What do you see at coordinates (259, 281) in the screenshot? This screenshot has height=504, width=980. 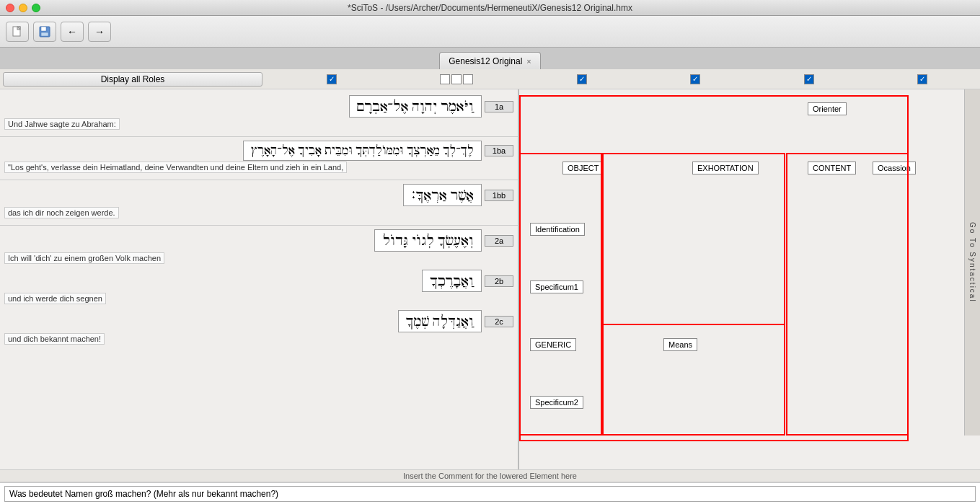 I see `verse-2b-hebrew-line: וַאֲבָרֶכְךָ 2b` at bounding box center [259, 281].